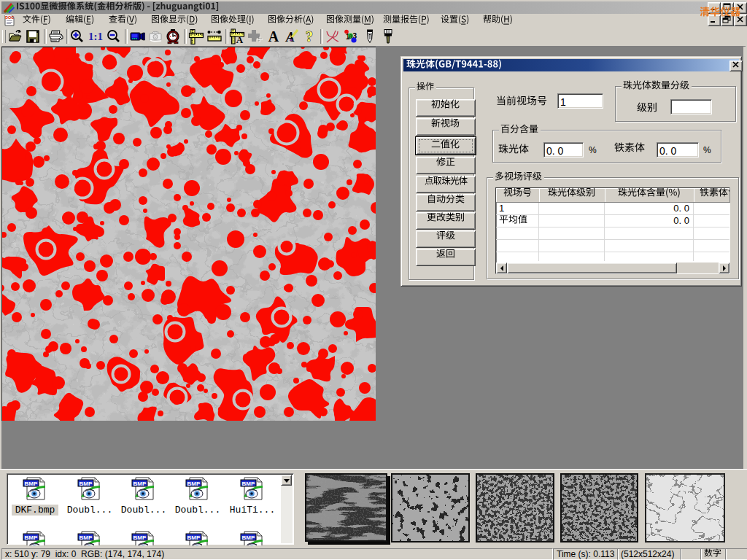  Describe the element at coordinates (96, 36) in the screenshot. I see `svg-text: 1:1` at that location.